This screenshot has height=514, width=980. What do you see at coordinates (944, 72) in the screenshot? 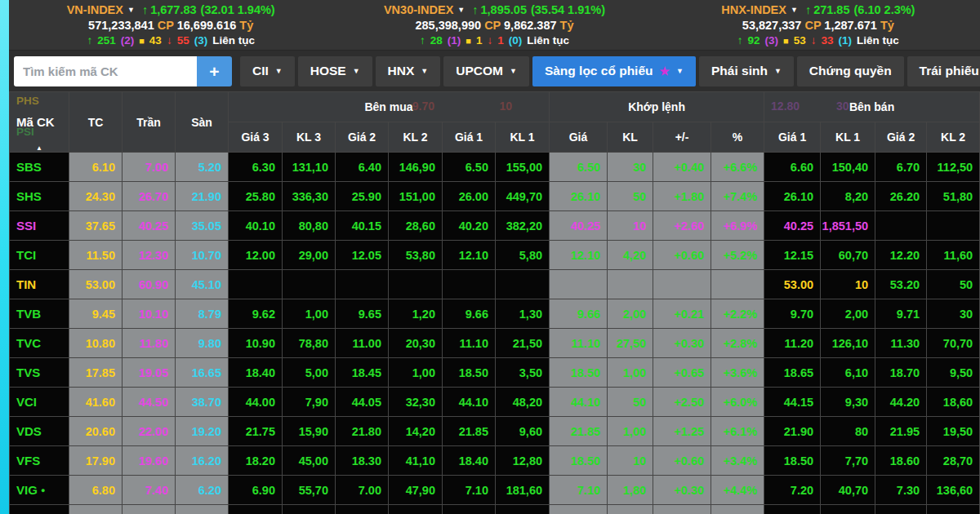
I see `tab-trái-phiếu-do: Trái phiếu do` at bounding box center [944, 72].